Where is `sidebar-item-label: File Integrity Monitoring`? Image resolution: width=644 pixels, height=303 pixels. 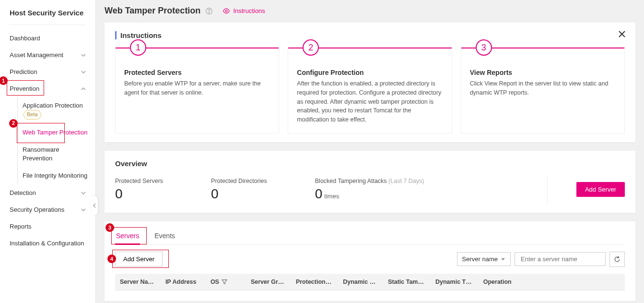
sidebar-item-label: File Integrity Monitoring is located at coordinates (55, 176).